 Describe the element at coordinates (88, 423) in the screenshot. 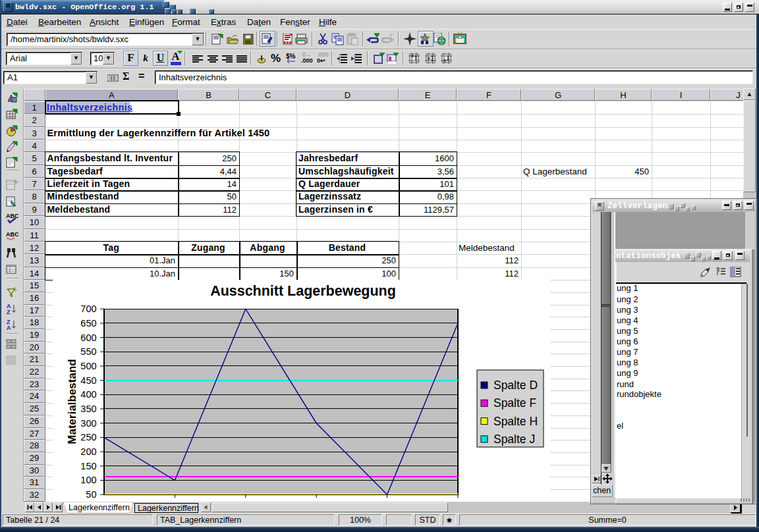

I see `svg-text: 300` at that location.